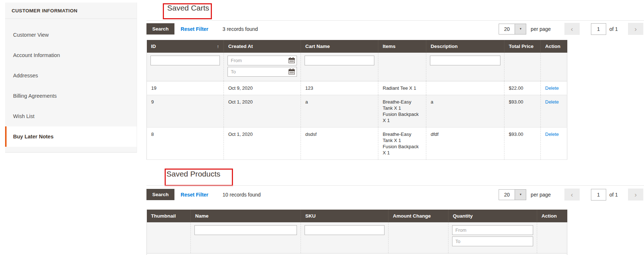  What do you see at coordinates (357, 232) in the screenshot?
I see `saved-products-table: Thumbnail Name SKU Amount Change Quantit…` at bounding box center [357, 232].